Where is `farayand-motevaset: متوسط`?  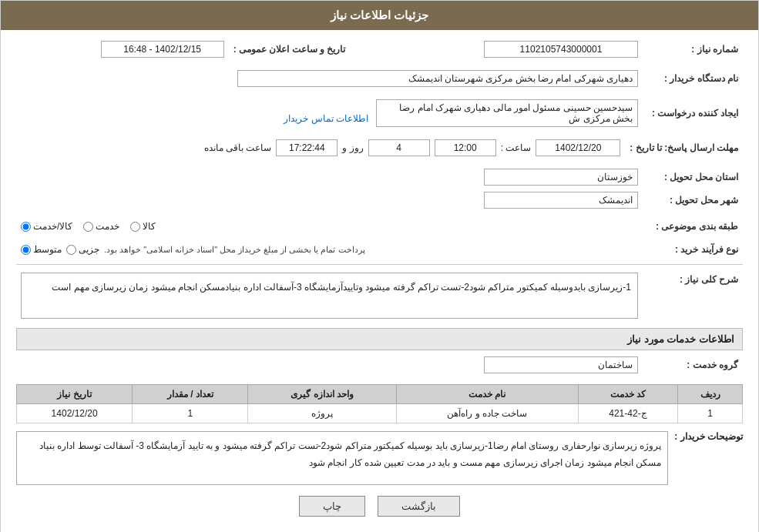 farayand-motevaset: متوسط is located at coordinates (42, 249).